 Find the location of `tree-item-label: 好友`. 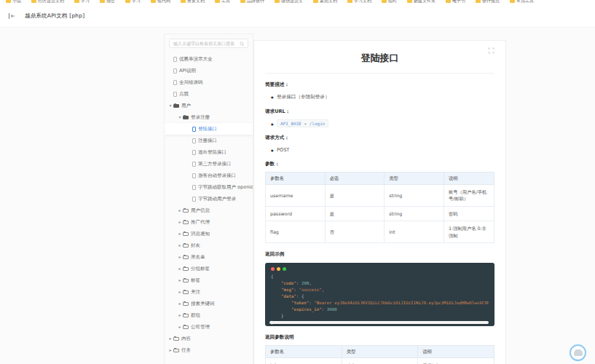

tree-item-label: 好友 is located at coordinates (195, 246).